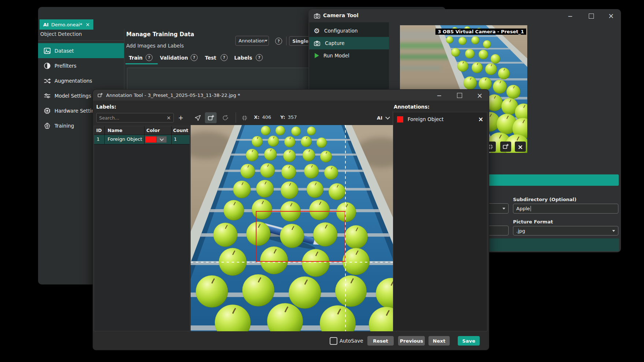 Image resolution: width=644 pixels, height=362 pixels. Describe the element at coordinates (337, 56) in the screenshot. I see `menu-item-label: Run Model` at that location.